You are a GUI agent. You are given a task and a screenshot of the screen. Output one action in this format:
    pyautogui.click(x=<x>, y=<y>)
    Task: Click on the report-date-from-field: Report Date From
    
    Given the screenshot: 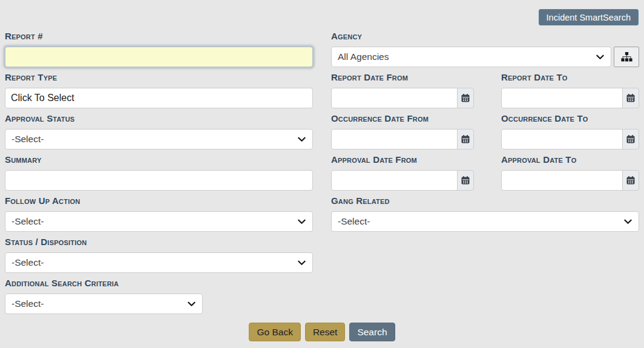 What is the action you would take?
    pyautogui.click(x=402, y=90)
    